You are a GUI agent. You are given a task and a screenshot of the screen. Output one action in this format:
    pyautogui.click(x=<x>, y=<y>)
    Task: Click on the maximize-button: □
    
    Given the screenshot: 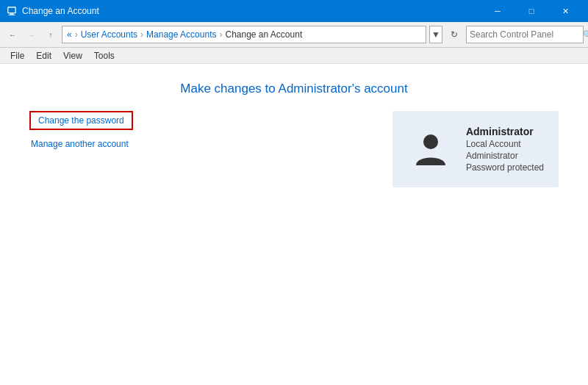 What is the action you would take?
    pyautogui.click(x=531, y=11)
    